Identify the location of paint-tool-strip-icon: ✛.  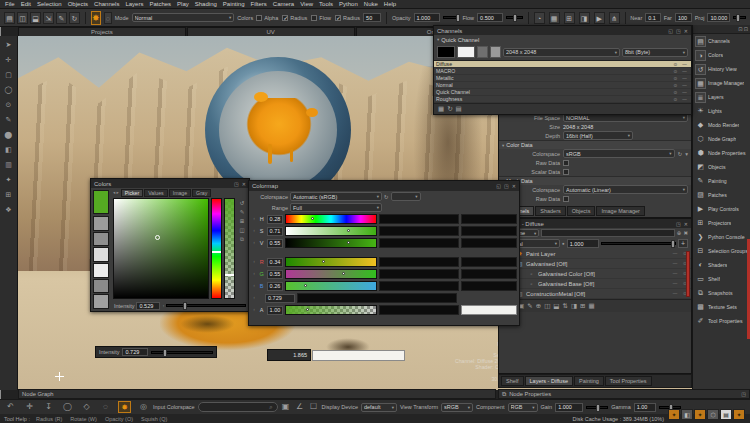
(8, 60).